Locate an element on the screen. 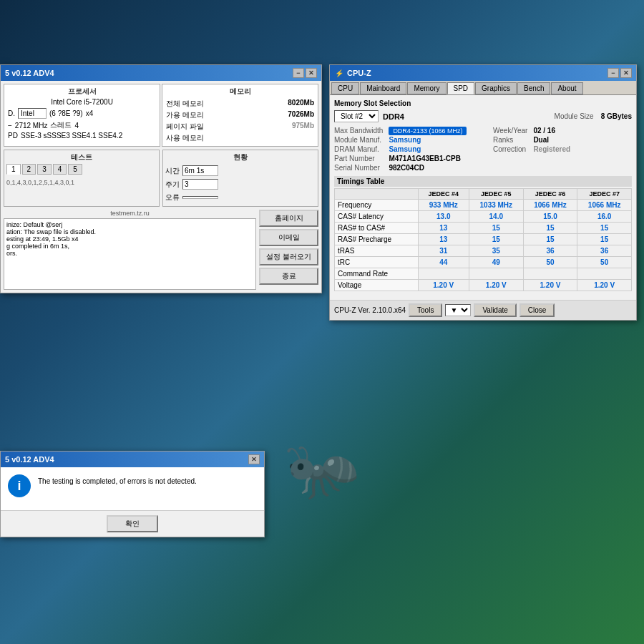 This screenshot has height=644, width=644. spd-info-grid: Max Bandwidth DDR4-2133 (1066 MHz) Week/… is located at coordinates (483, 149).